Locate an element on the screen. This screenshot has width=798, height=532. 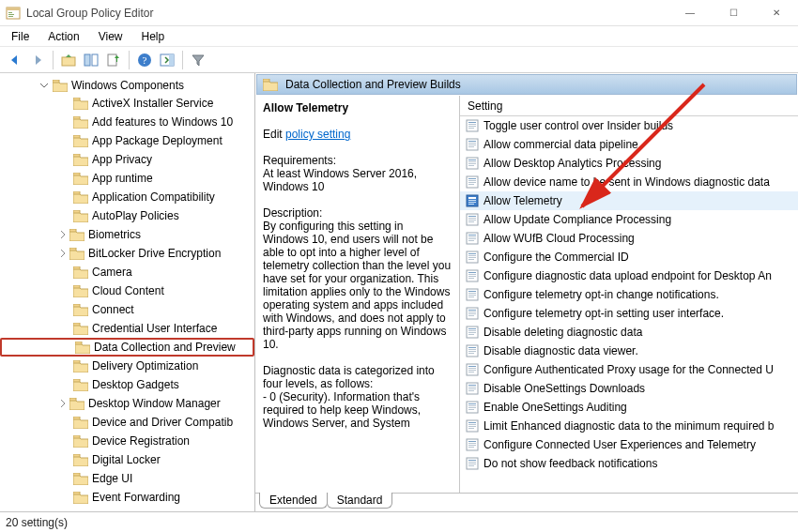
settings-column-header: Setting is located at coordinates (629, 106).